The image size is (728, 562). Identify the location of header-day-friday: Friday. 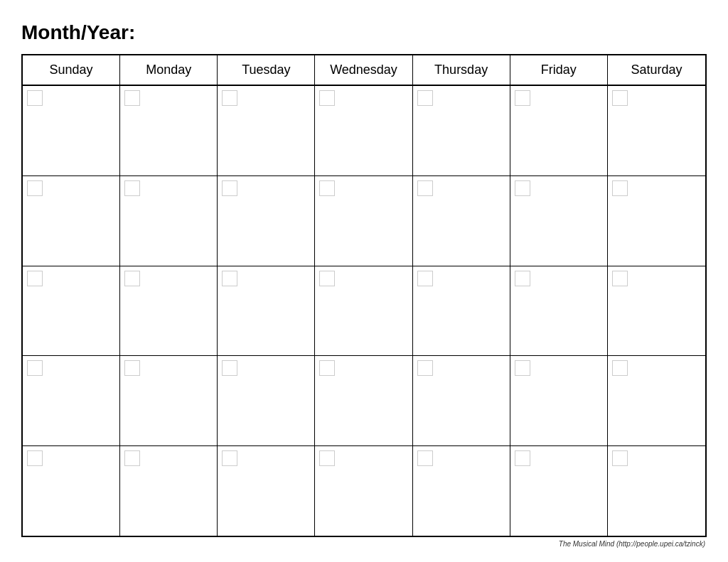
(559, 70).